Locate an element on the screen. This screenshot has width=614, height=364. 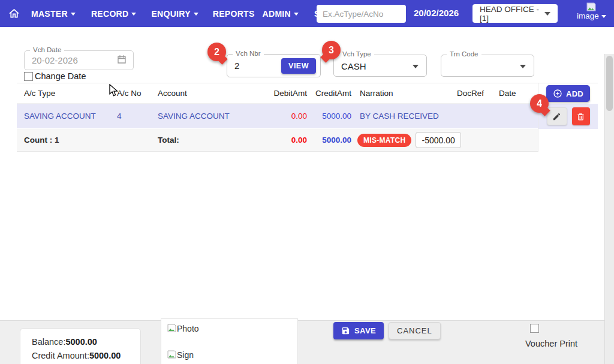
col-header-ac-no: A/c No is located at coordinates (137, 94).